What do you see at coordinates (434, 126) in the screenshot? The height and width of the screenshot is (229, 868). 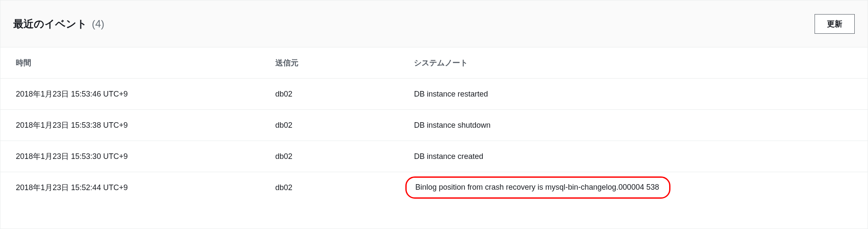 I see `table-row: 2018年1月23日 15:53:38 UTC+9 db02 DB instan…` at bounding box center [434, 126].